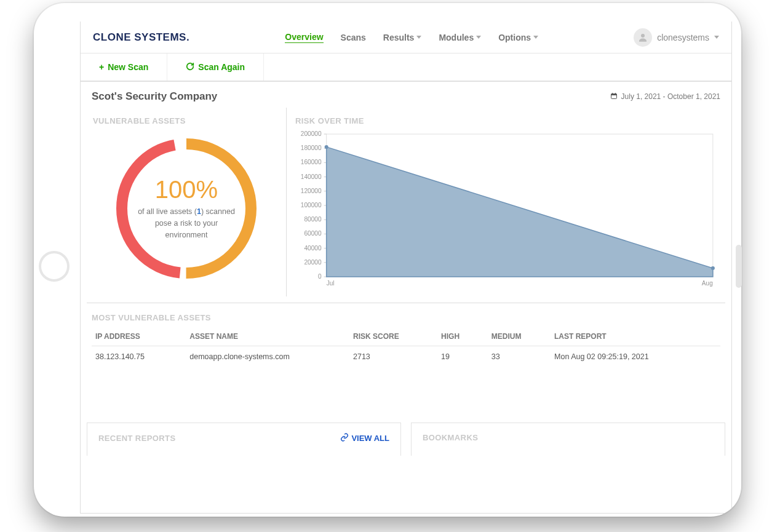  Describe the element at coordinates (406, 68) in the screenshot. I see `action-bar: + New Scan Scan Again` at that location.